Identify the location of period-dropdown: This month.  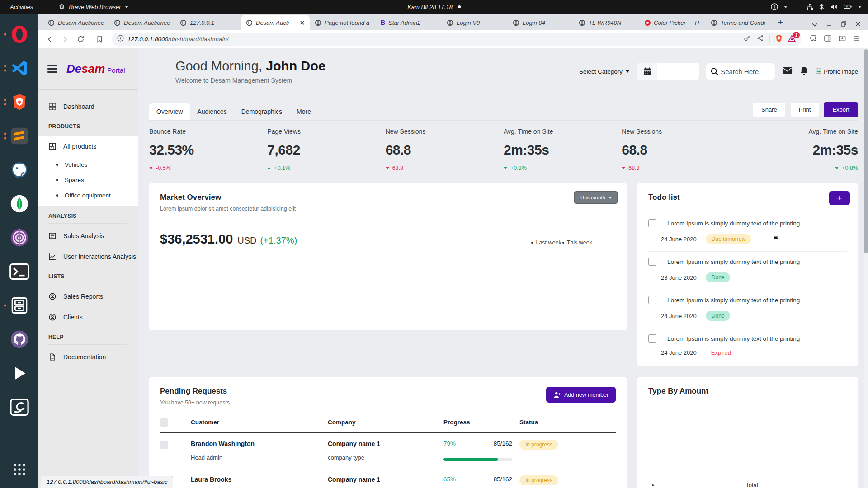
(596, 197).